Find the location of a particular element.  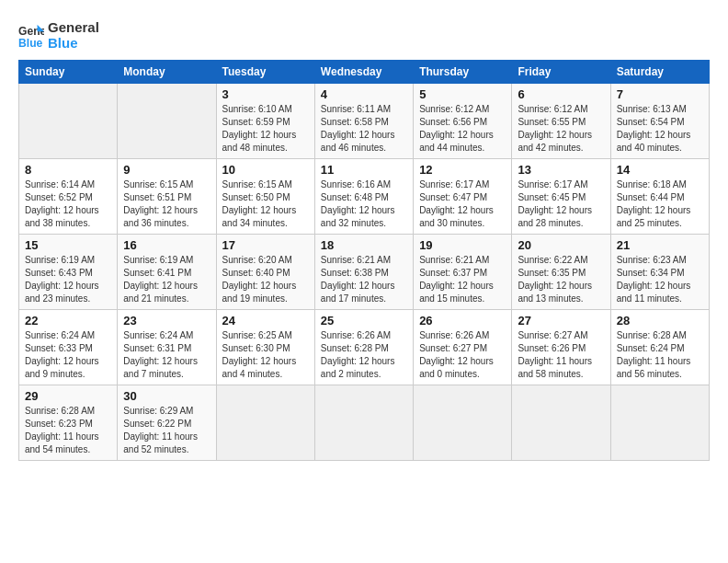

calendar-cell: 20Sunrise: 6:22 AM Sunset: 6:35 PM Dayli… is located at coordinates (561, 272).